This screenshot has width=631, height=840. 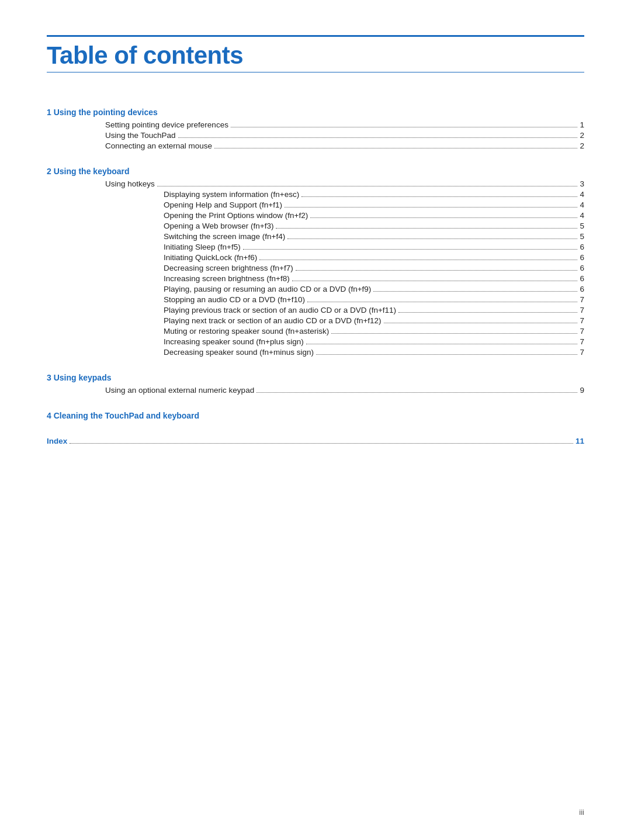 I want to click on toc-entry: Switching the screen image (fn+f4)5, so click(x=316, y=236).